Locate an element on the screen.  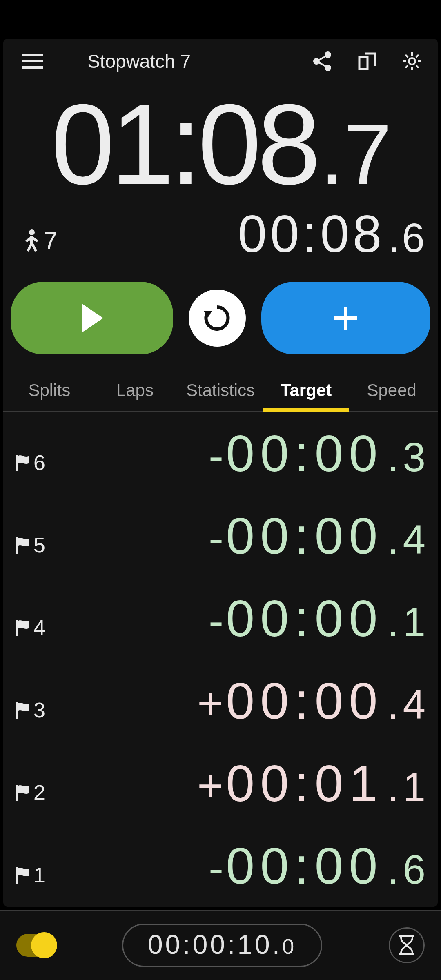
person-icon is located at coordinates (32, 241).